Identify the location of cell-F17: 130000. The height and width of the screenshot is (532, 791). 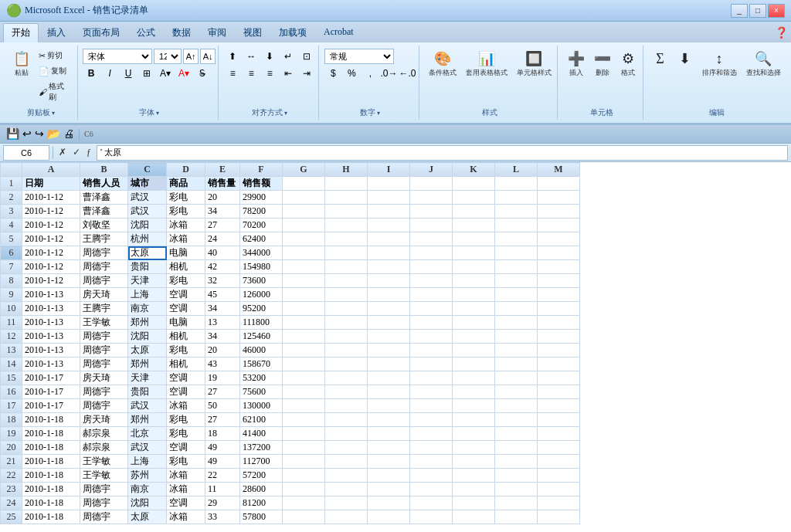
(261, 406).